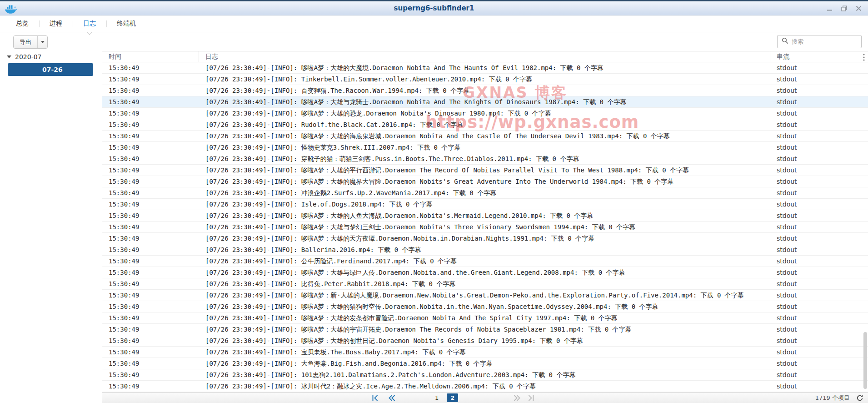  What do you see at coordinates (485, 91) in the screenshot?
I see `table-row: 15:30:49 [07/26 23:30:49]-[INFO]: 百变狸猫.T…` at bounding box center [485, 91].